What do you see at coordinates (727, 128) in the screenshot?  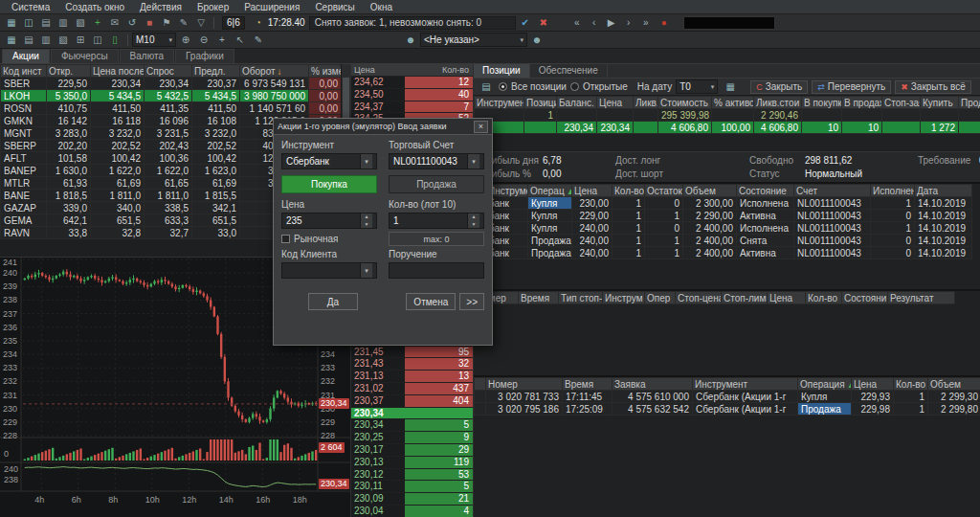 I see `table-row: 230,34230,344 606,80100,004 606,8010101 …` at bounding box center [727, 128].